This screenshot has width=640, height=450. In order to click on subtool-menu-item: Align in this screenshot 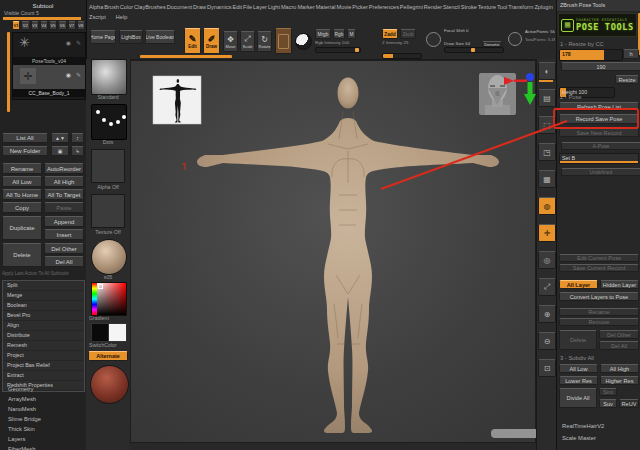, I will do `click(44, 326)`.